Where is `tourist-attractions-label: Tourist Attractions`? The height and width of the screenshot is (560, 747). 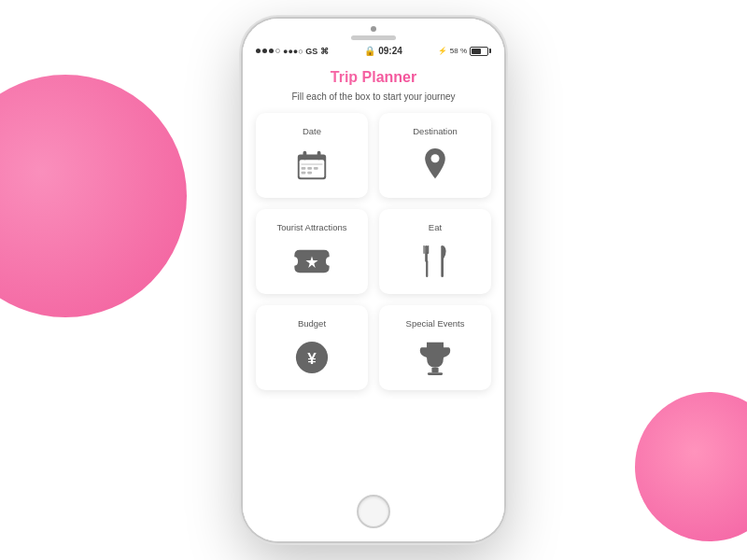
tourist-attractions-label: Tourist Attractions is located at coordinates (312, 228).